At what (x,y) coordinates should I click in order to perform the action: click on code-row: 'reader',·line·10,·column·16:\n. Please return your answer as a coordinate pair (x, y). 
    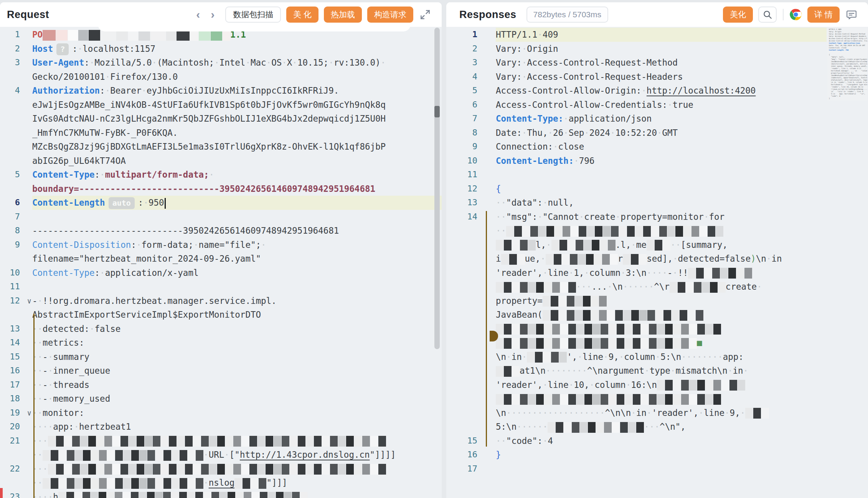
    Looking at the image, I should click on (661, 385).